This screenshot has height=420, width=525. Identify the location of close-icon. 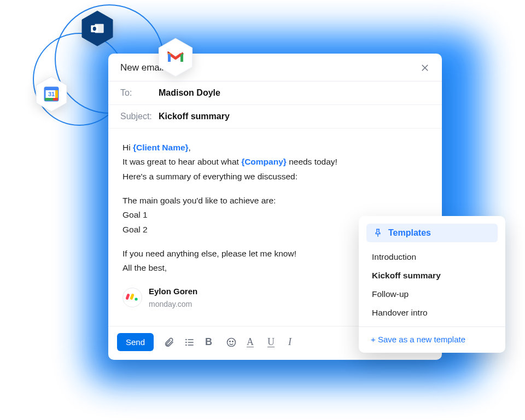
(425, 68).